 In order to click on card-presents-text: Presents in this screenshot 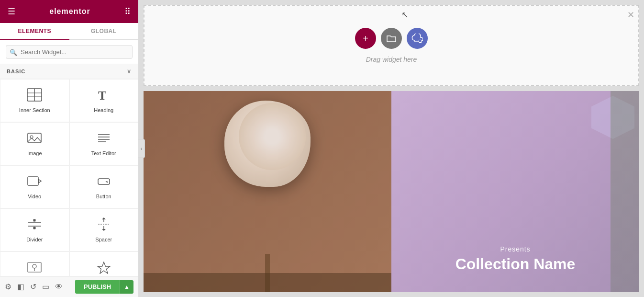, I will do `click(516, 249)`.